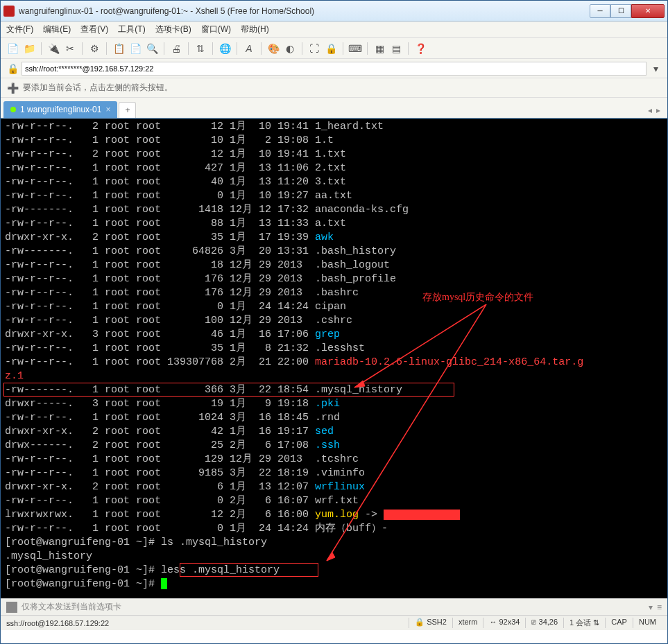  Describe the element at coordinates (334, 88) in the screenshot. I see `hint-bar: ➕ 要添加当前会话，点击左侧的箭头按钮。` at that location.